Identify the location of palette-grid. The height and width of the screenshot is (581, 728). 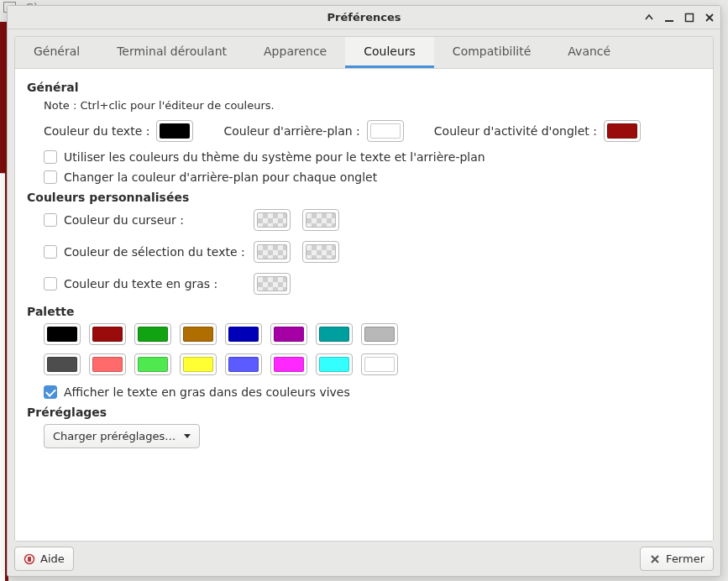
(373, 349).